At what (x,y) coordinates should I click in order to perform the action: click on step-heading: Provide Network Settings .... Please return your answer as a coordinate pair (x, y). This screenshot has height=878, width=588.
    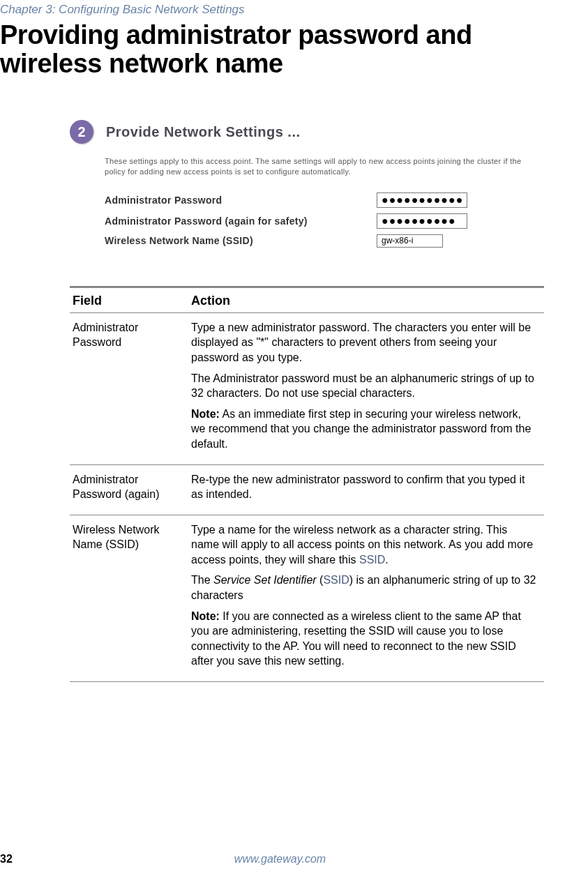
    Looking at the image, I should click on (204, 133).